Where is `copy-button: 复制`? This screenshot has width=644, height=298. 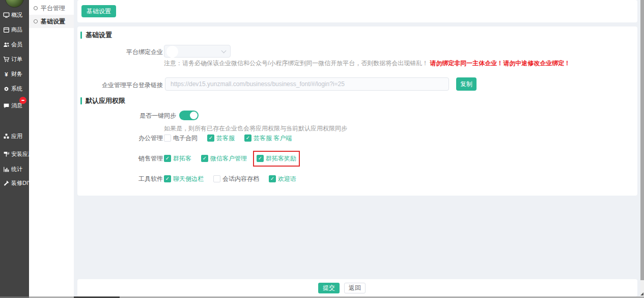 copy-button: 复制 is located at coordinates (466, 84).